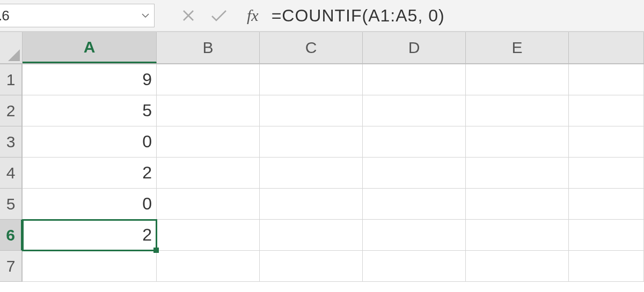 The image size is (644, 292). What do you see at coordinates (414, 142) in the screenshot?
I see `cell-D3` at bounding box center [414, 142].